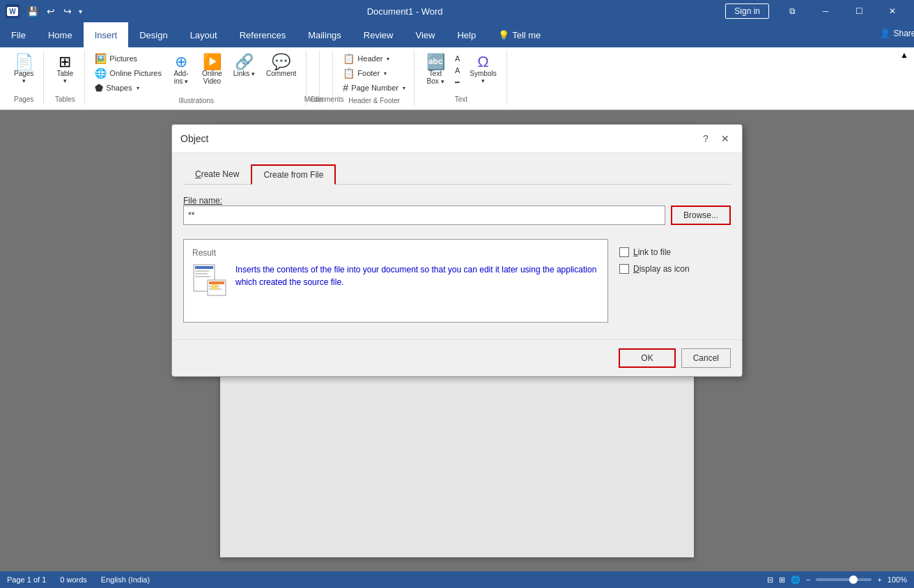 The width and height of the screenshot is (914, 588). I want to click on dialog-help-button: ?, so click(706, 139).